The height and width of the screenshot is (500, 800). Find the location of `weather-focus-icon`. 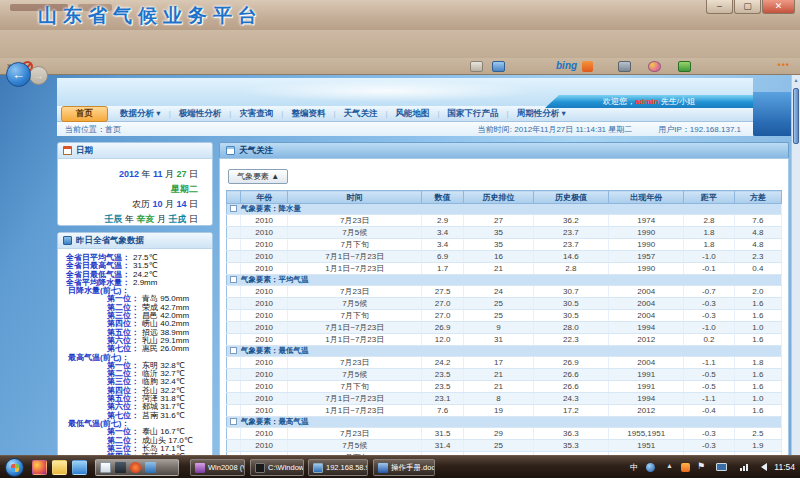

weather-focus-icon is located at coordinates (230, 150).